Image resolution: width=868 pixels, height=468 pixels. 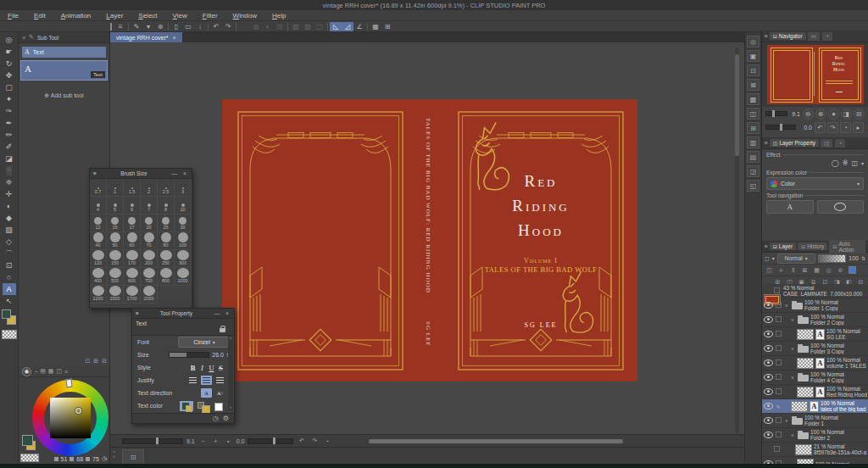 What do you see at coordinates (115, 224) in the screenshot?
I see `brush-size-15: 15` at bounding box center [115, 224].